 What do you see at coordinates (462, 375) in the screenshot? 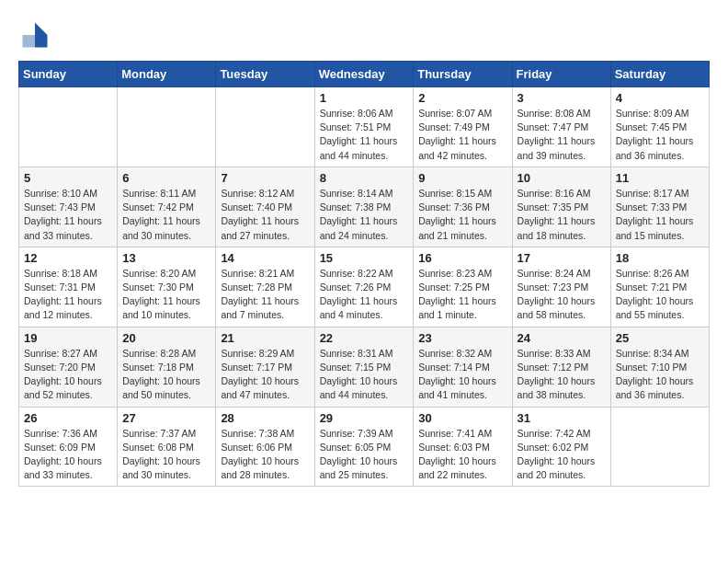
I see `day-info: Sunrise: 8:32 AM Sunset: 7:14 PM Dayligh…` at bounding box center [462, 375].